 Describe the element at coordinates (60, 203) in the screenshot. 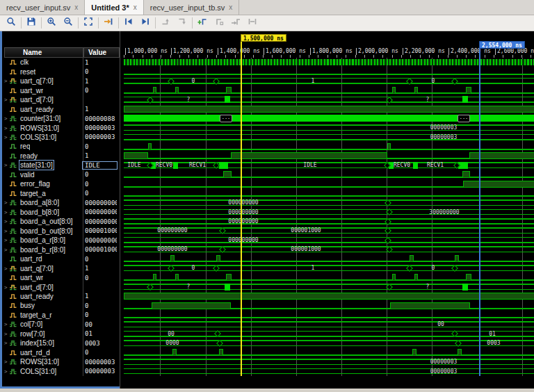

I see `signal-row-board-a-8-0-: >board_a[8:0]000000000` at that location.